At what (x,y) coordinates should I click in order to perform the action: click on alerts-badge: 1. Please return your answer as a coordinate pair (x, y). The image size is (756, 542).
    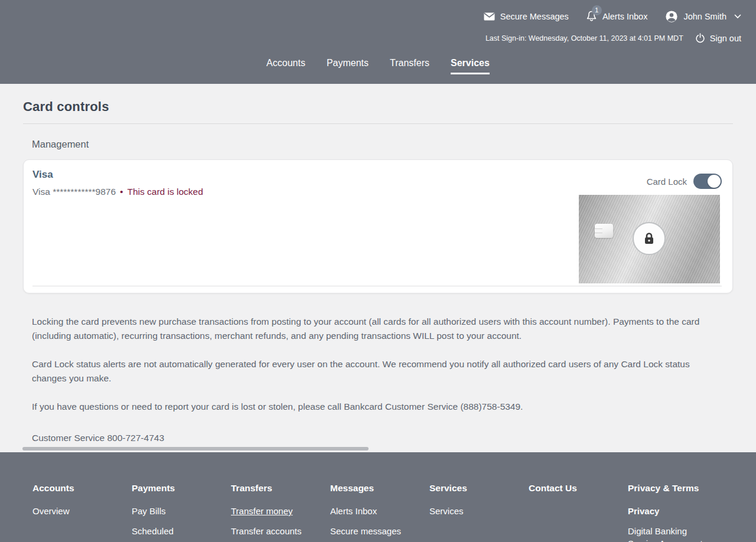
    Looking at the image, I should click on (597, 11).